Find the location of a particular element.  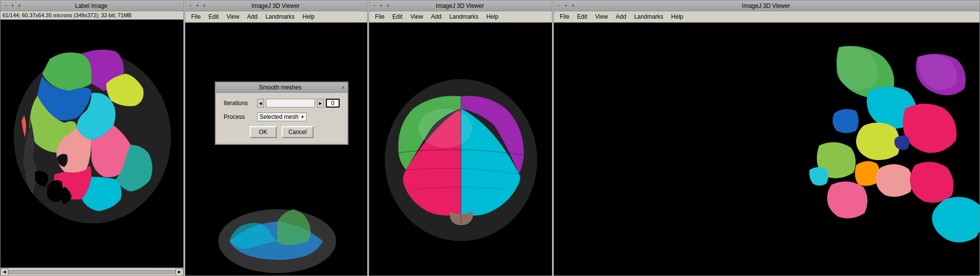

viewer4-controls: − + × is located at coordinates (566, 6).